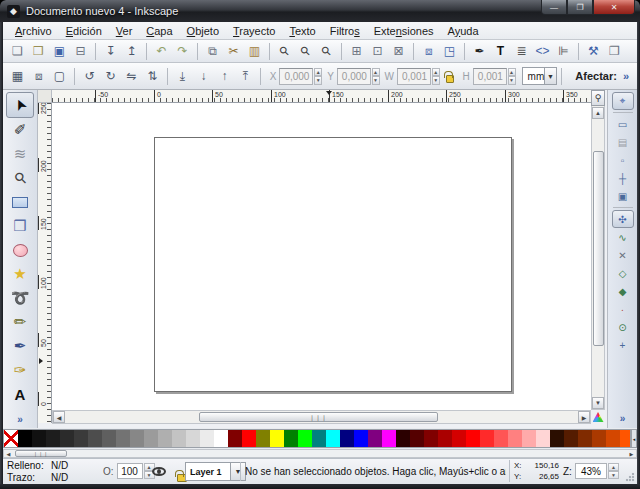 The image size is (640, 489). Describe the element at coordinates (34, 31) in the screenshot. I see `menu-archivo: Archivo` at that location.